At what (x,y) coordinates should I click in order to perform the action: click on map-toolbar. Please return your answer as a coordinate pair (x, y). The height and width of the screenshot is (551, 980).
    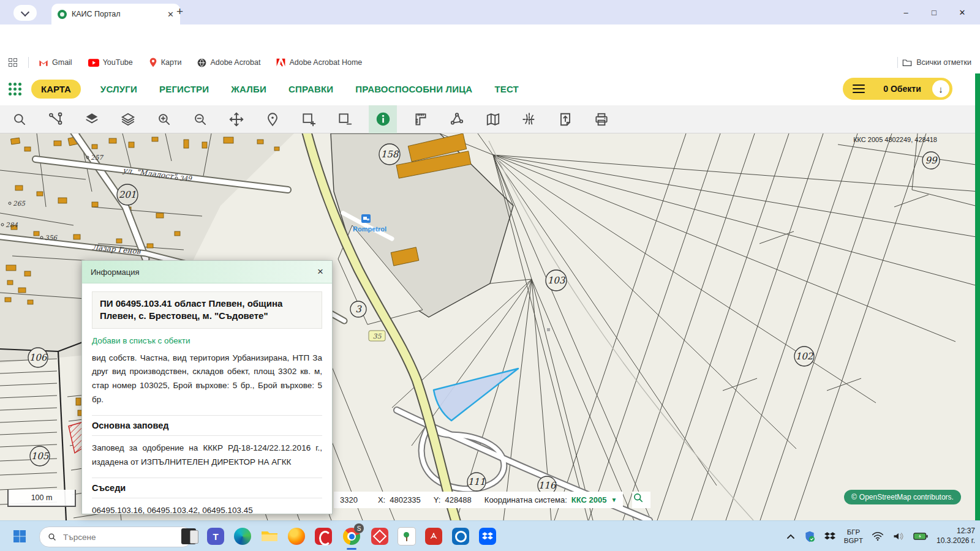
    Looking at the image, I should click on (490, 119).